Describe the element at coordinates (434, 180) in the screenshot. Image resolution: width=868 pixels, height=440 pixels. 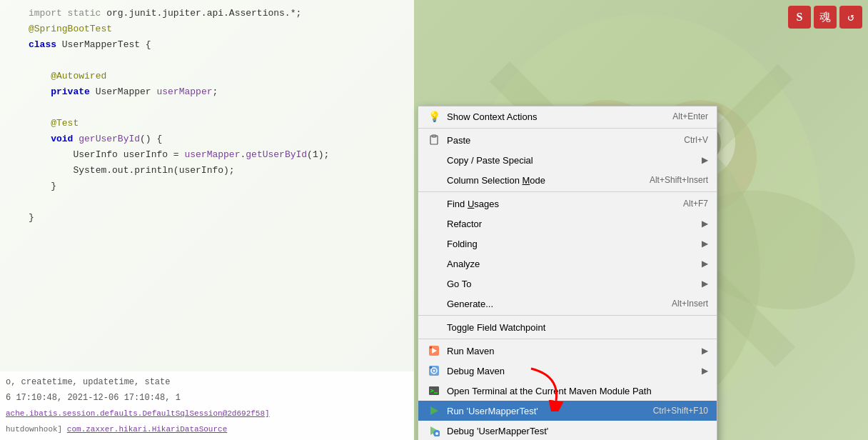
I see `column-selection-icon` at that location.